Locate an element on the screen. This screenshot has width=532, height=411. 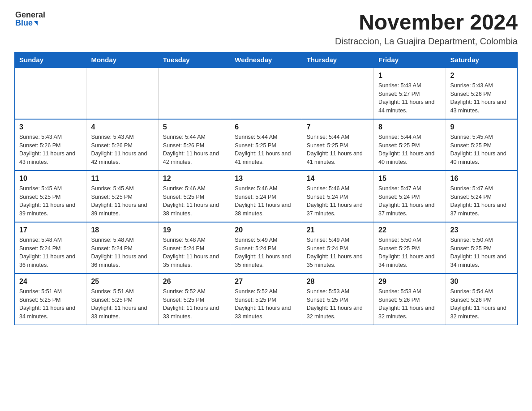
day-number: 24 is located at coordinates (50, 282).